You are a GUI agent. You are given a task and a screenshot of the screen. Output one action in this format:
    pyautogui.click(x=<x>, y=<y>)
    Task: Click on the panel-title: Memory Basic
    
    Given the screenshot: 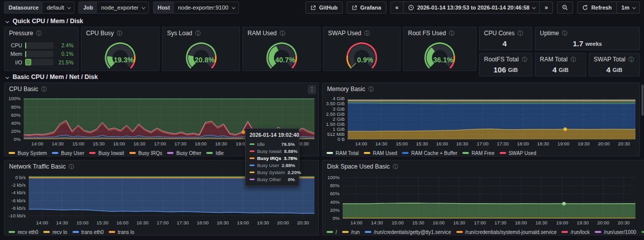 What is the action you would take?
    pyautogui.click(x=346, y=89)
    